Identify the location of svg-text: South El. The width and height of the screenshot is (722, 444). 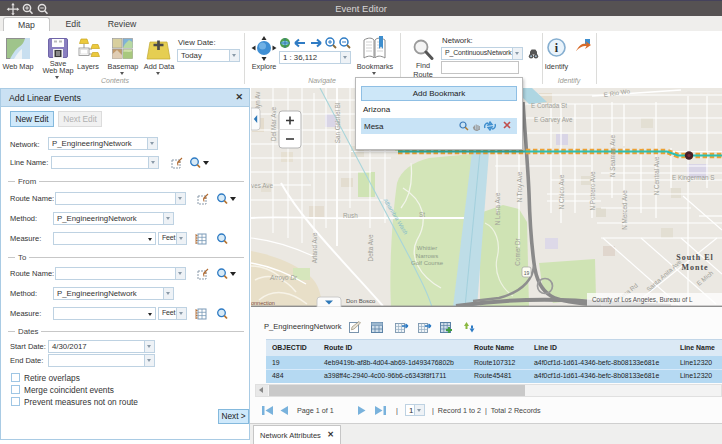
(695, 258).